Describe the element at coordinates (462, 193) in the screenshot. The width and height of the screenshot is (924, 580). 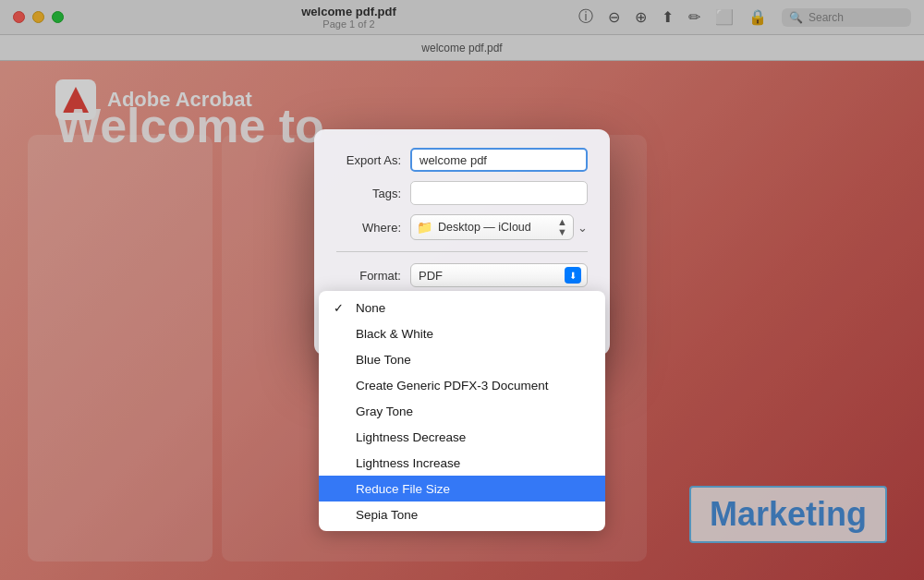
I see `tags-row: Tags:` at that location.